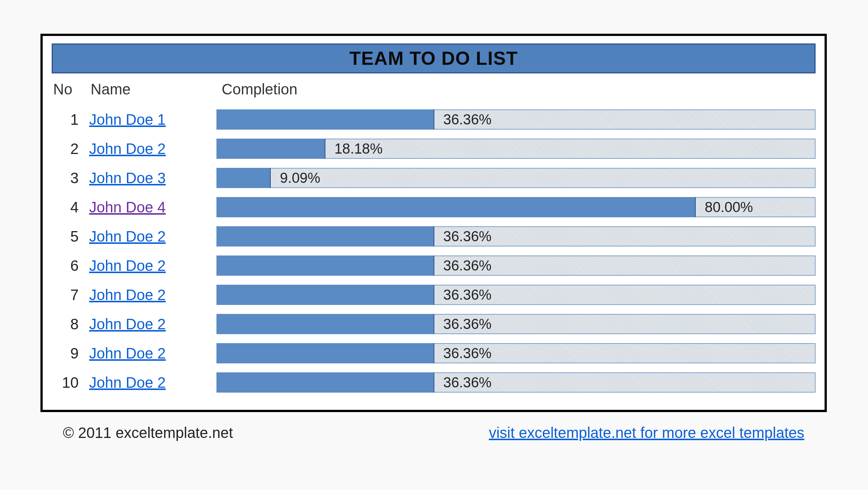  Describe the element at coordinates (434, 91) in the screenshot. I see `column-headers: No Name Completion` at that location.